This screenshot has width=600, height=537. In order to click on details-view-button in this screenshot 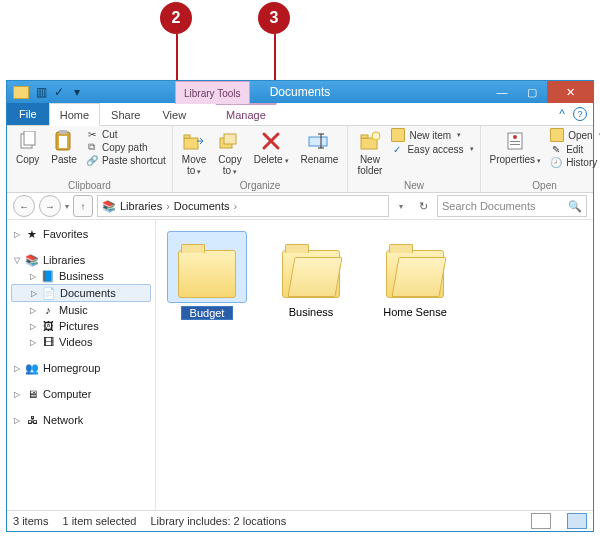, I will do `click(541, 521)`.